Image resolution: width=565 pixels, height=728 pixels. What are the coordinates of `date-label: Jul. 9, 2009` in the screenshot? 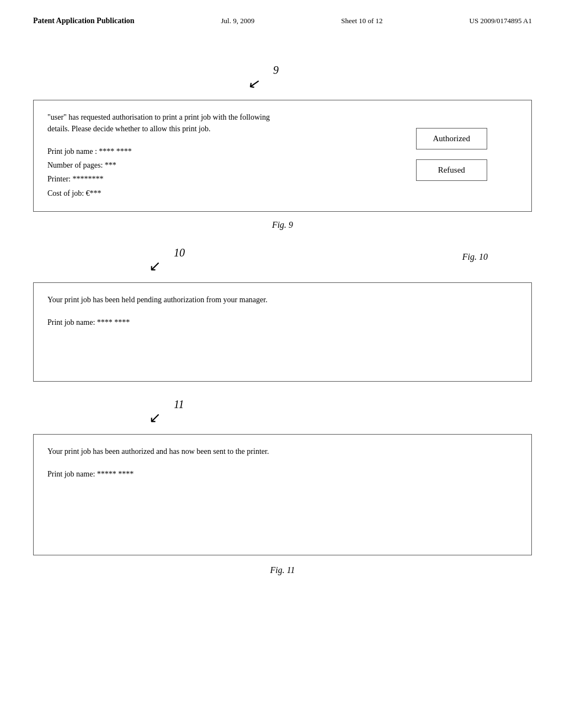 It's located at (238, 21).